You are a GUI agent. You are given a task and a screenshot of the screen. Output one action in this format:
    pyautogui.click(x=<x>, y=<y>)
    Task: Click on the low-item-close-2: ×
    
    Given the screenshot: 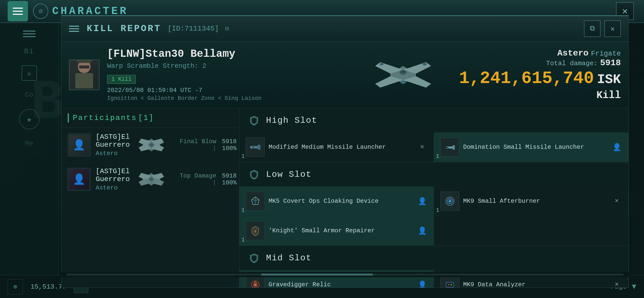 What is the action you would take?
    pyautogui.click(x=617, y=201)
    